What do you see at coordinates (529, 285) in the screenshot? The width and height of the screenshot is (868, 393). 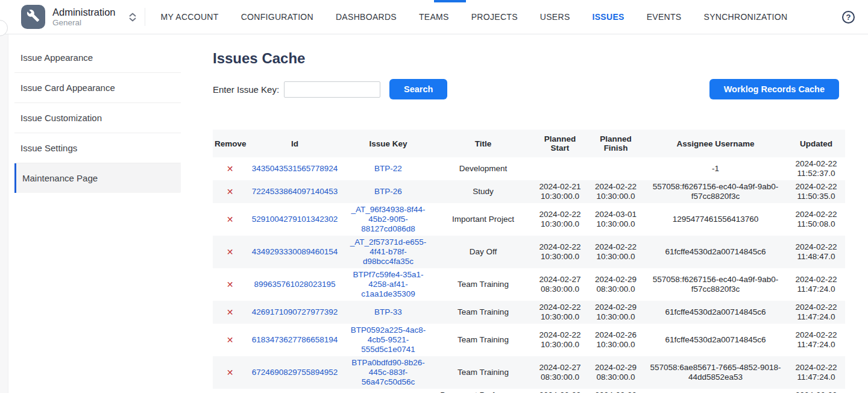 I see `table-row: ✕ 899635761028023195 BTPf7c59fe4-35a1-42…` at bounding box center [529, 285].